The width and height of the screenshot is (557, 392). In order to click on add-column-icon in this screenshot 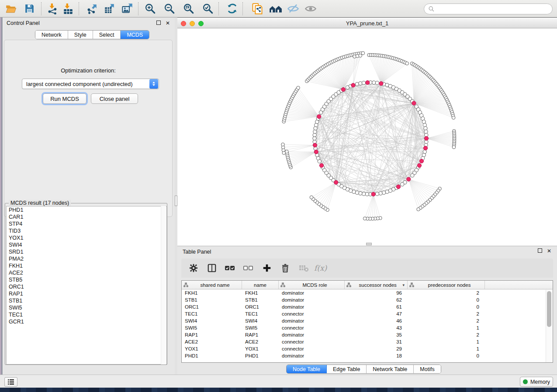, I will do `click(267, 268)`.